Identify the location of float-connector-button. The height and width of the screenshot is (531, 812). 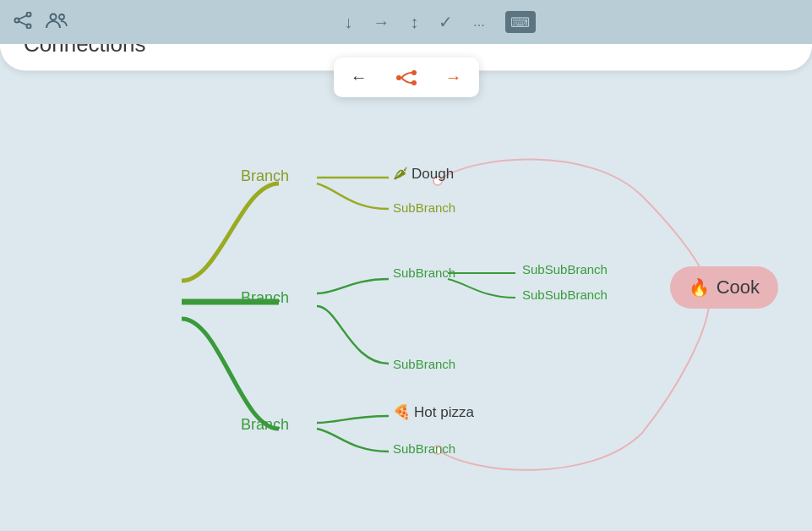
(406, 78).